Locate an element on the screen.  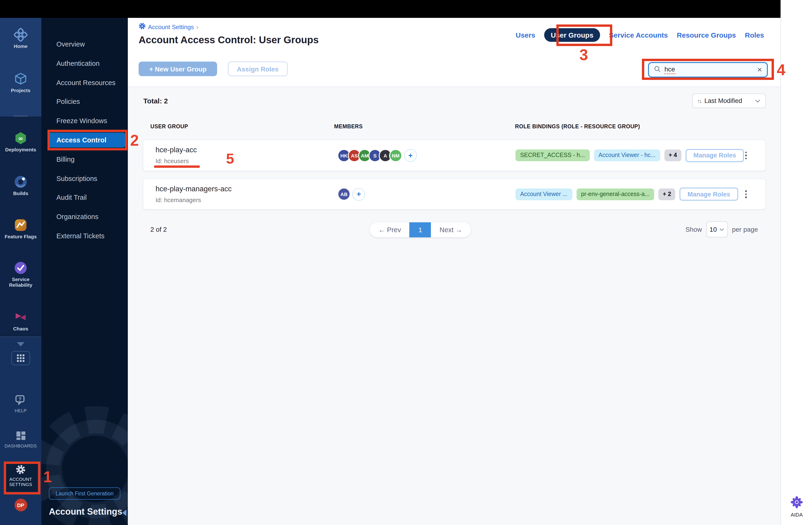
sidebar-item-label: Deployments is located at coordinates (20, 149).